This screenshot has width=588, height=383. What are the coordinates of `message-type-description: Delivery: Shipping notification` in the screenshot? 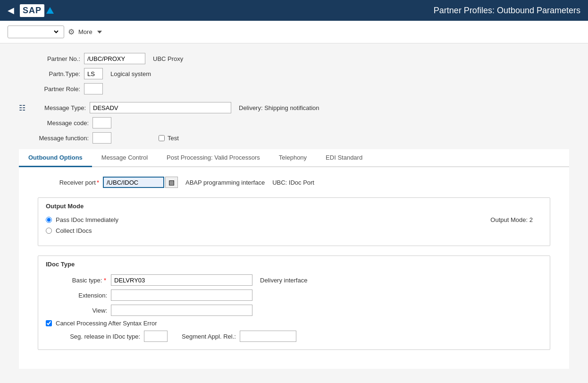 It's located at (279, 108).